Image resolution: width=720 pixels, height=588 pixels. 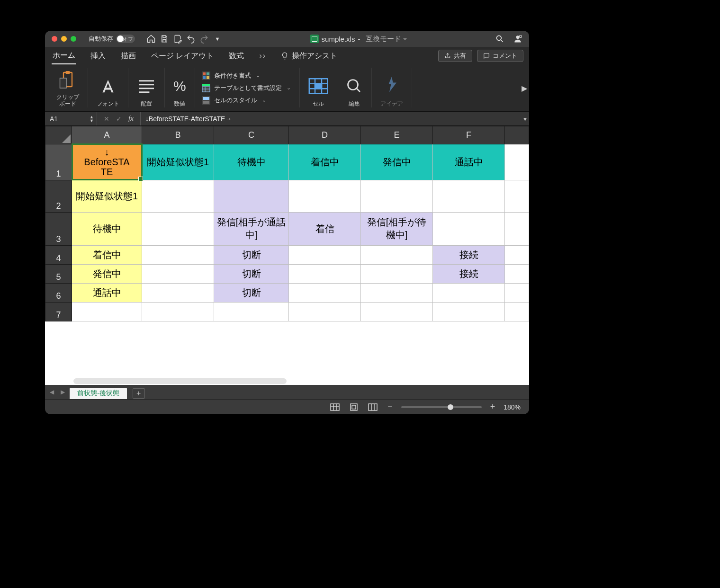 What do you see at coordinates (164, 39) in the screenshot?
I see `save-icon` at bounding box center [164, 39].